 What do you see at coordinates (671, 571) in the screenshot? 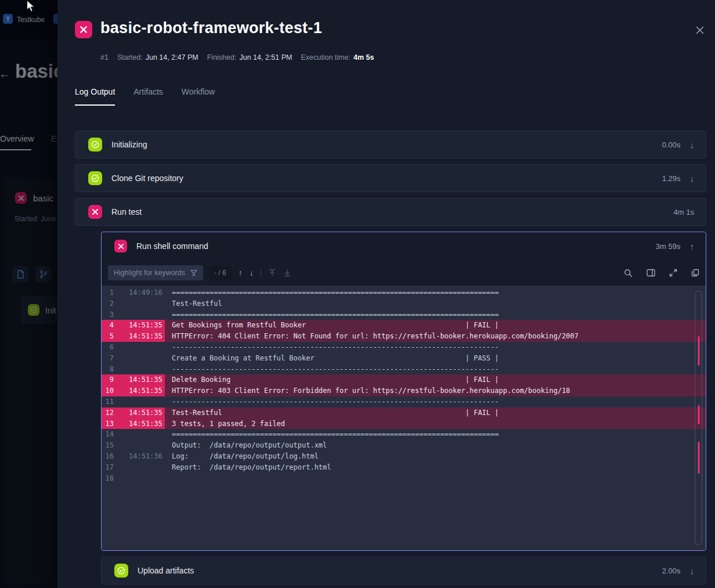
I see `step-duration: 2.00s` at bounding box center [671, 571].